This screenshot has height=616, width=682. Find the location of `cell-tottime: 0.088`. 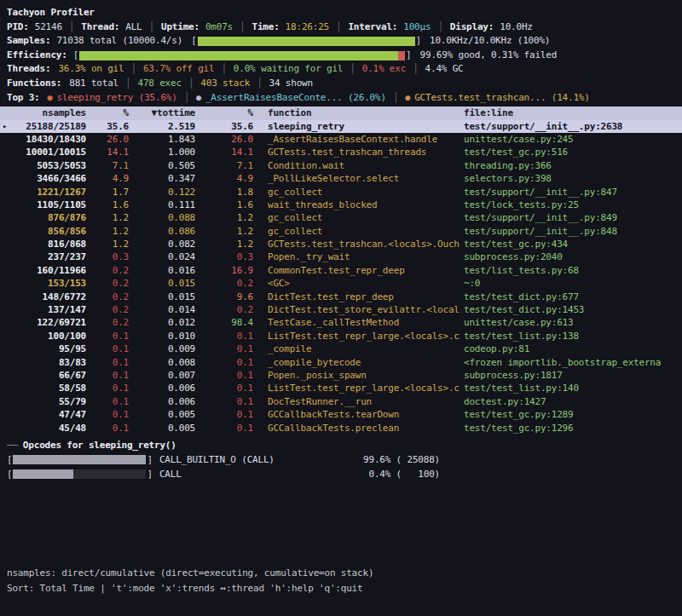

cell-tottime: 0.088 is located at coordinates (165, 218).